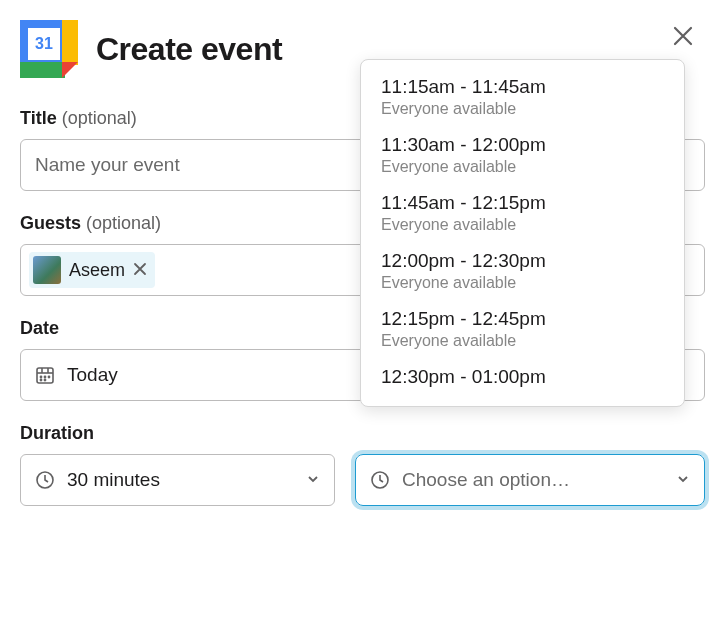 The image size is (725, 618). I want to click on avatar, so click(47, 270).